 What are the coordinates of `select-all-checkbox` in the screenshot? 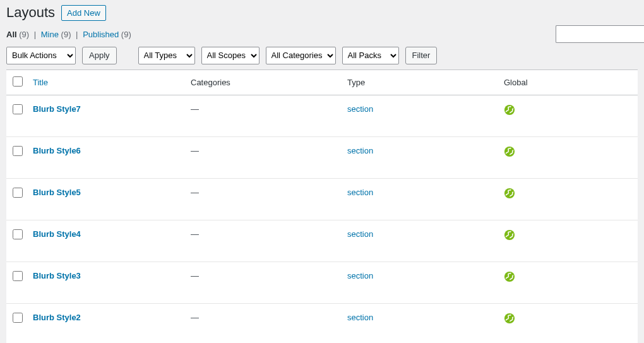 It's located at (18, 81).